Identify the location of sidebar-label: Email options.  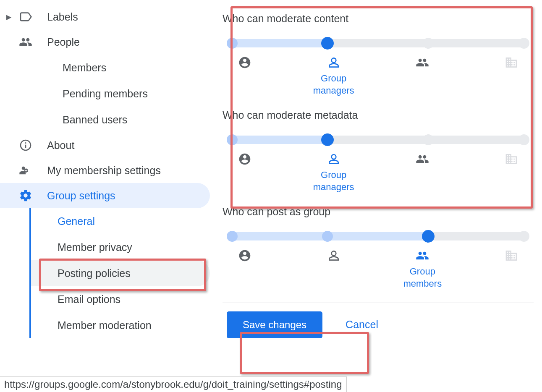
(89, 300).